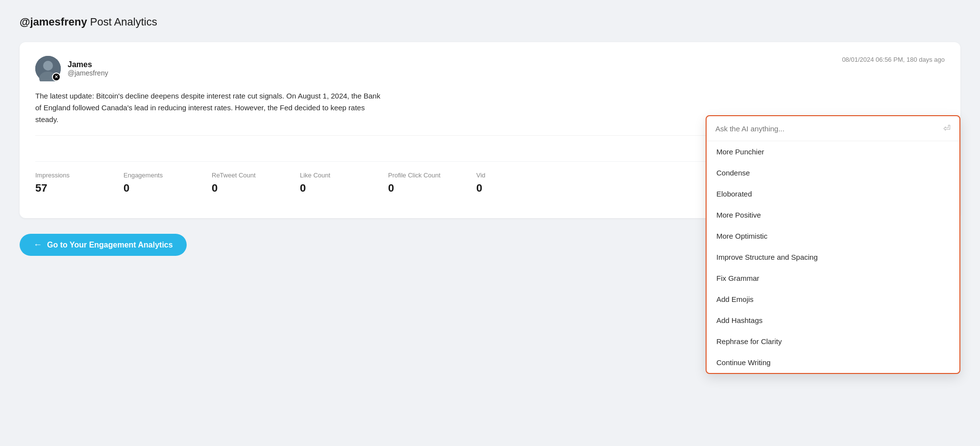 Image resolution: width=980 pixels, height=446 pixels. What do you see at coordinates (56, 77) in the screenshot?
I see `x-platform-badge: ✕` at bounding box center [56, 77].